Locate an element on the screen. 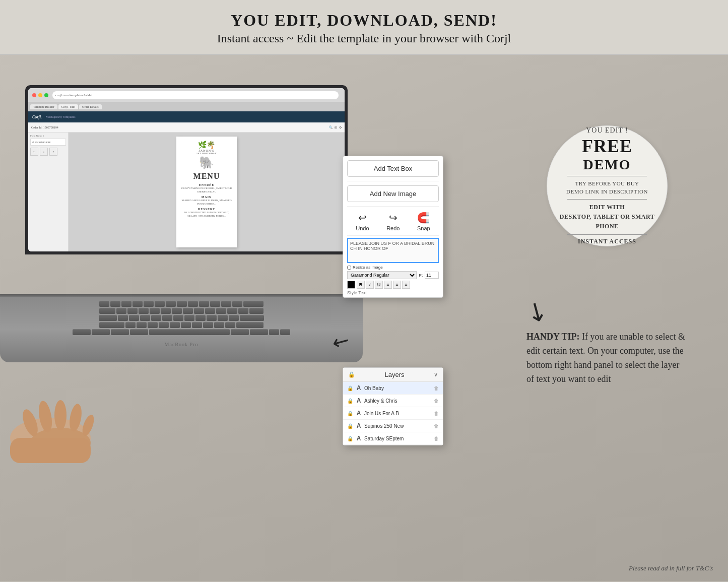  arrow-right-key is located at coordinates (285, 332).